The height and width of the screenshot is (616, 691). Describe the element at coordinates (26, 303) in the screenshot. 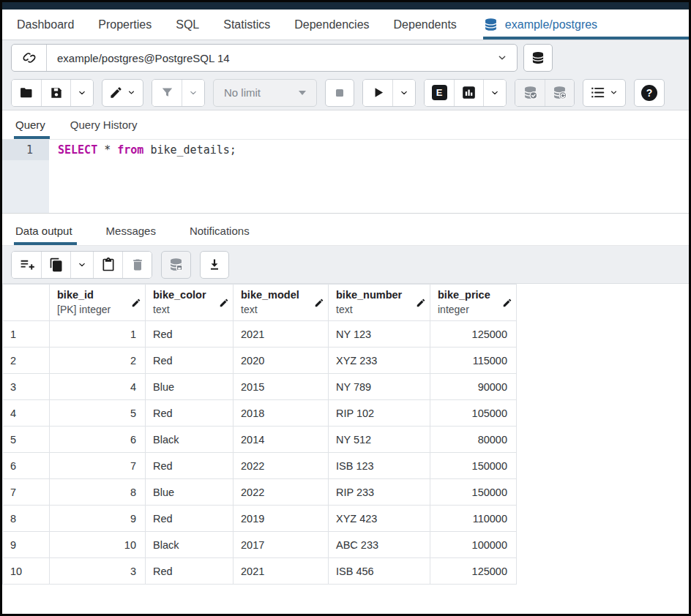

I see `select-all-cell` at that location.